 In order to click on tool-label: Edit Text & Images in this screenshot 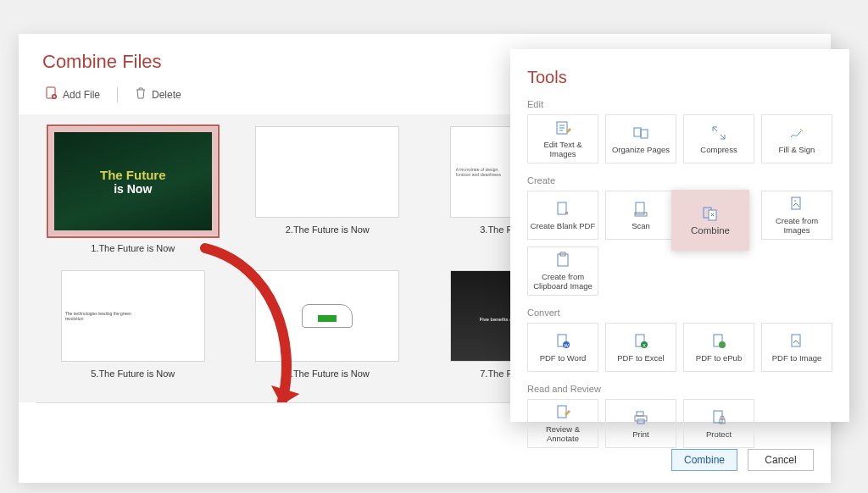, I will do `click(563, 149)`.